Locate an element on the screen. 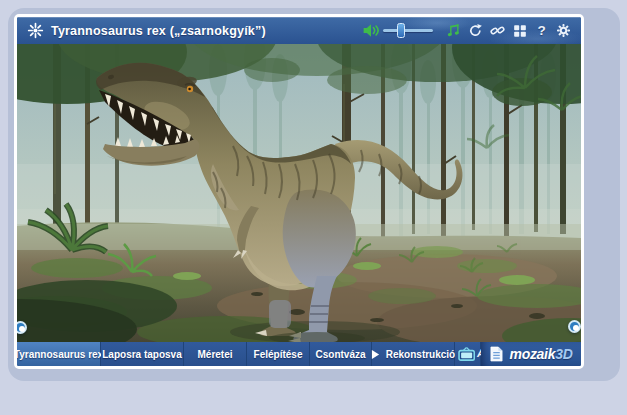 The image size is (627, 415). tab-label: Felépítése is located at coordinates (278, 354).